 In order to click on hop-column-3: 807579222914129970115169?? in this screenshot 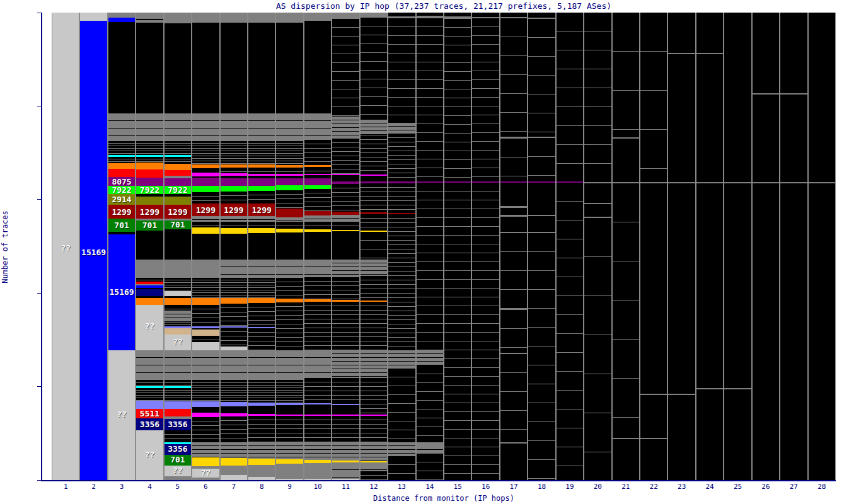, I will do `click(122, 246)`.